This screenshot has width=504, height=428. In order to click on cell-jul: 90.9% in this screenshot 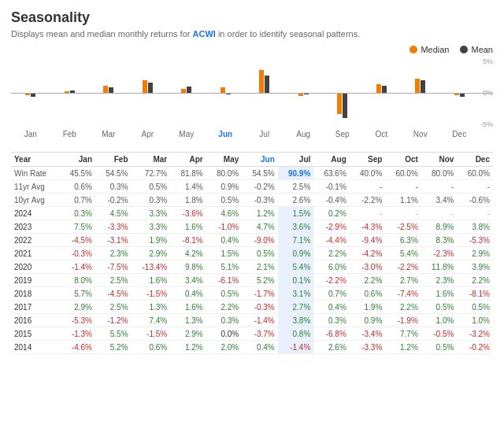, I will do `click(296, 173)`.